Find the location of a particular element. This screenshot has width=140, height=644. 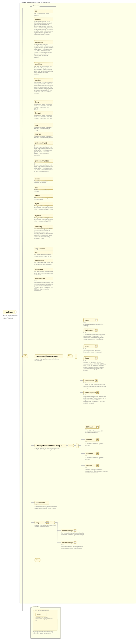

desc: An identifier of a more generic concept. is located at coordinates (97, 444).